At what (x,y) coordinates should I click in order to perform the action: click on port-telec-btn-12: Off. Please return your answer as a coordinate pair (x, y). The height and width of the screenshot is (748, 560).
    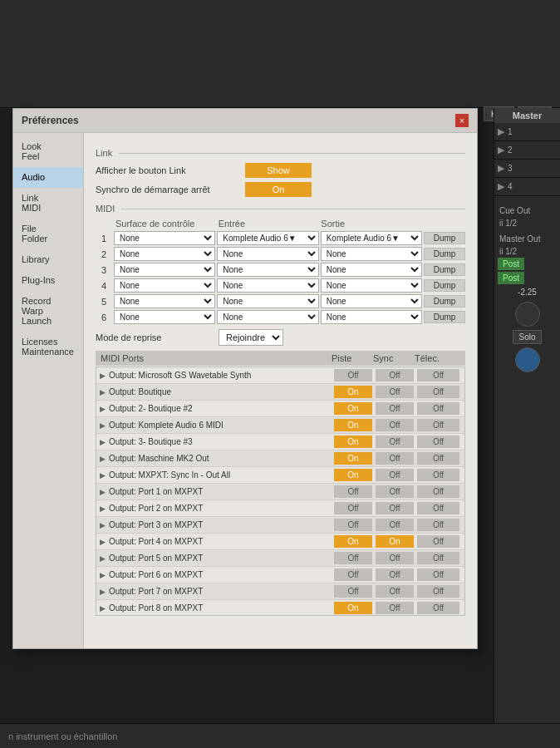
    Looking at the image, I should click on (439, 559).